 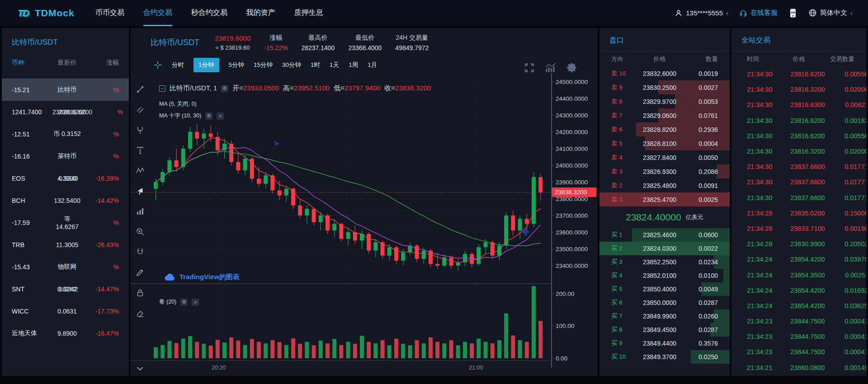 I want to click on ma-gear-icon: ⚙, so click(x=209, y=116).